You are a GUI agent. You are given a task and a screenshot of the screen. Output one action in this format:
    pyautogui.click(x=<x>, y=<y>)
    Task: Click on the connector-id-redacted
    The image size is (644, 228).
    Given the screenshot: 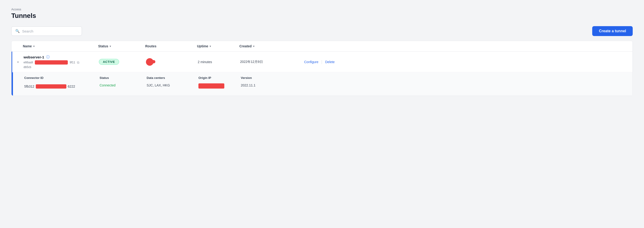 What is the action you would take?
    pyautogui.click(x=51, y=87)
    